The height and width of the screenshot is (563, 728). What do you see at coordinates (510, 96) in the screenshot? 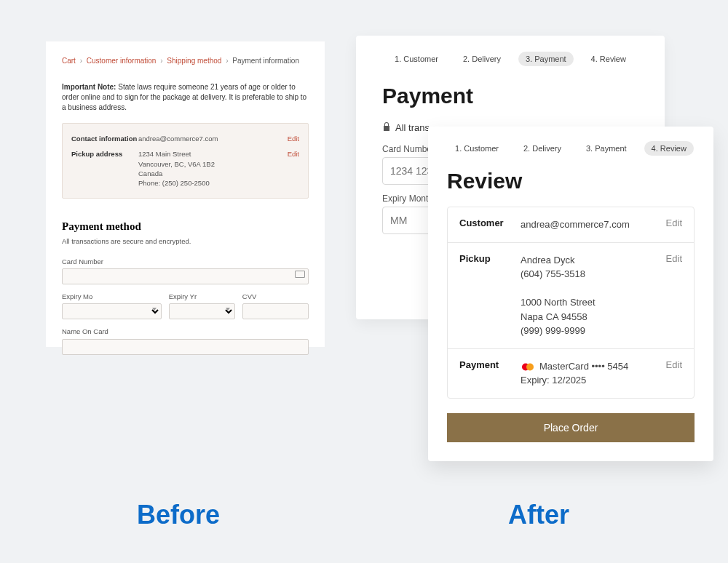
I see `page-title: Payment` at bounding box center [510, 96].